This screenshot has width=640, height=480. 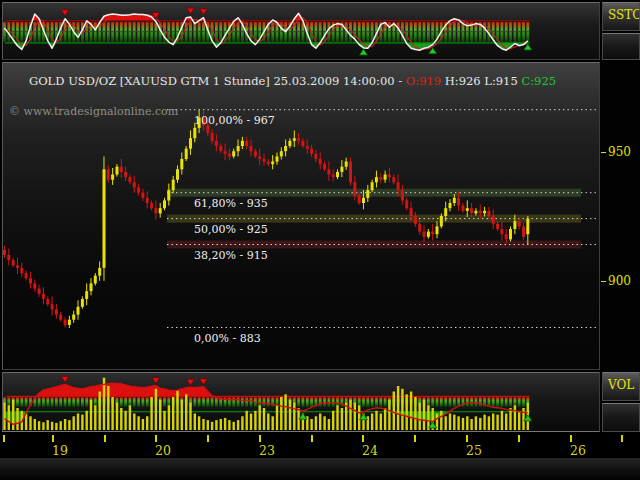 What do you see at coordinates (578, 450) in the screenshot?
I see `time-axis-label: 26` at bounding box center [578, 450].